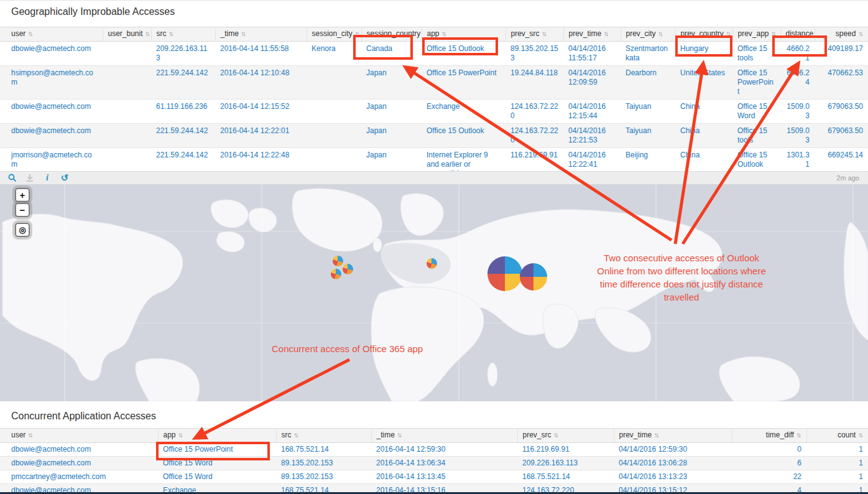 Image resolution: width=868 pixels, height=494 pixels. I want to click on map-locate-button: ◎, so click(22, 230).